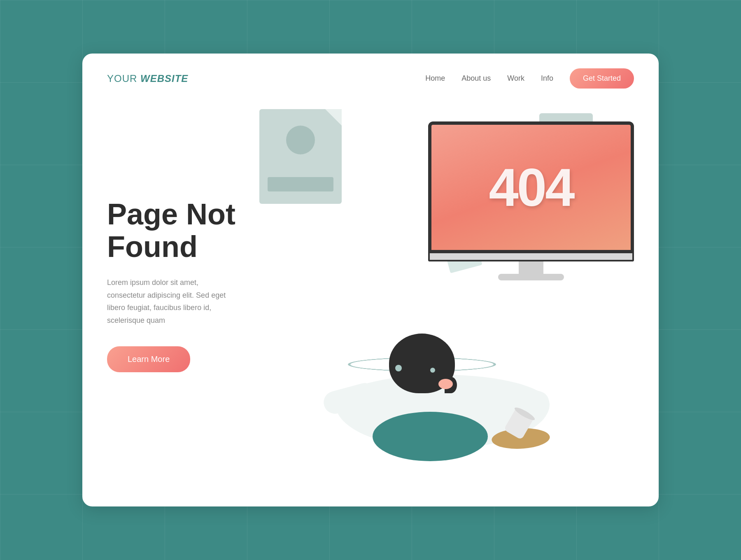 This screenshot has width=741, height=560. I want to click on nav-links: Home About us Work Info Get Started, so click(529, 78).